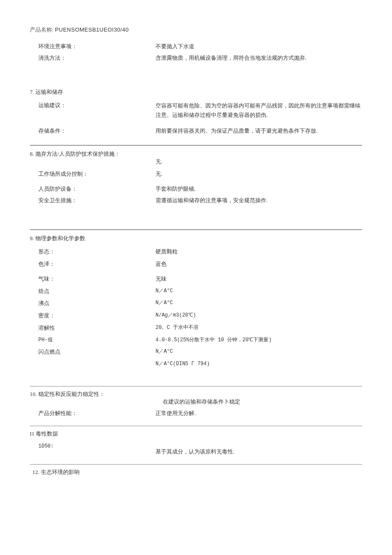 This screenshot has width=392, height=555. What do you see at coordinates (196, 450) in the screenshot?
I see `row-ld50: 1D50: 基于其成分，认为该原料无毒性.` at bounding box center [196, 450].